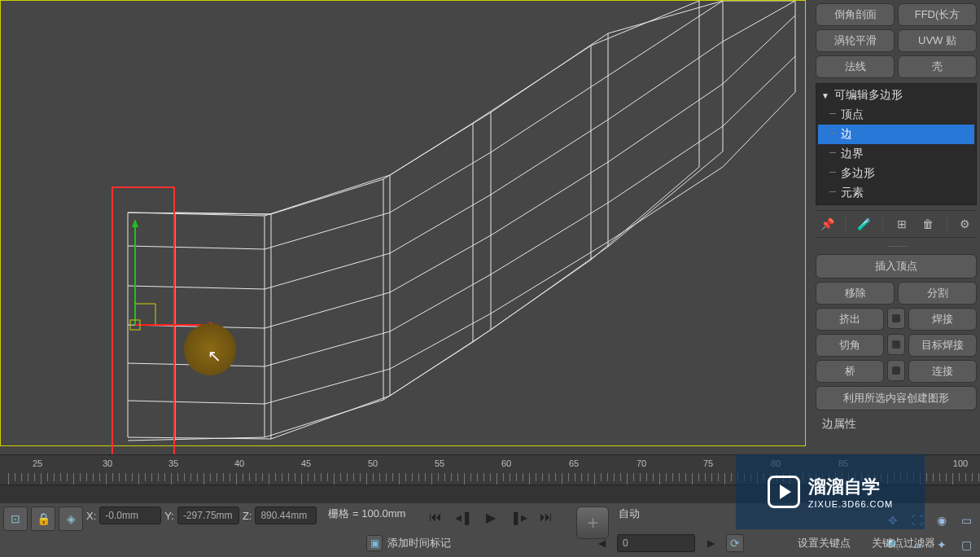  I want to click on fov-icon: ▱, so click(917, 545).